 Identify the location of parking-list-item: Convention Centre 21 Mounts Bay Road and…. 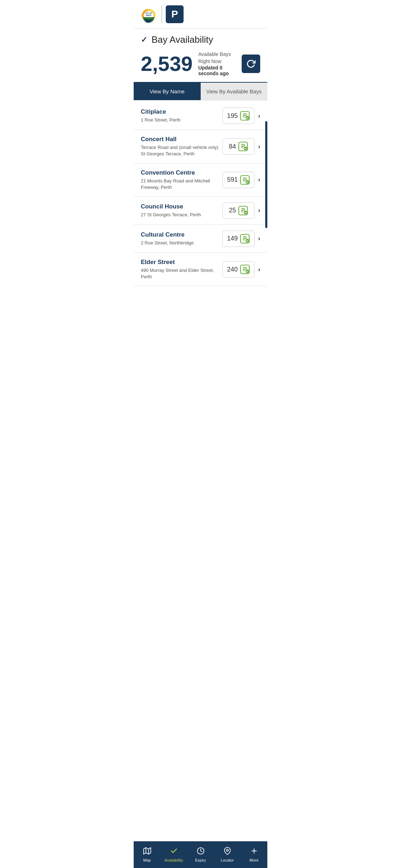
(200, 180).